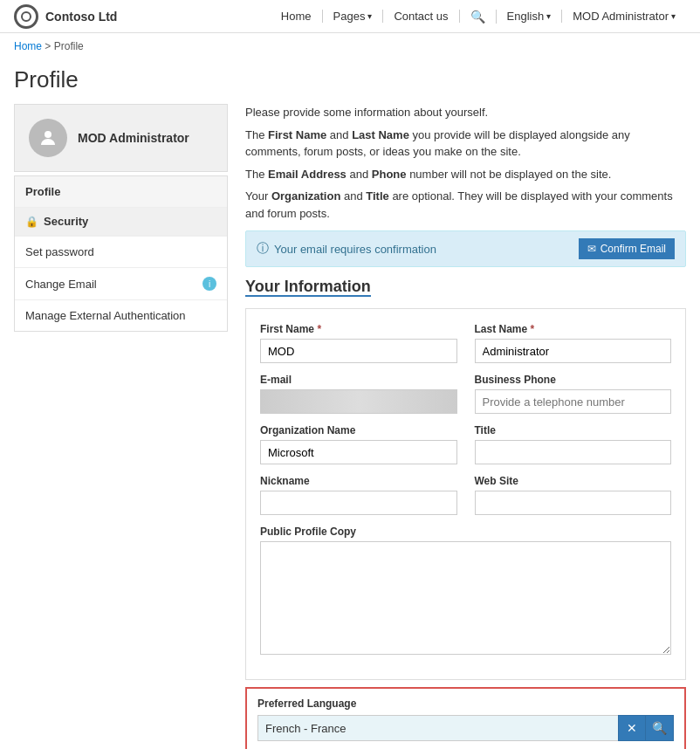 The image size is (700, 749). Describe the element at coordinates (573, 503) in the screenshot. I see `website-input` at that location.